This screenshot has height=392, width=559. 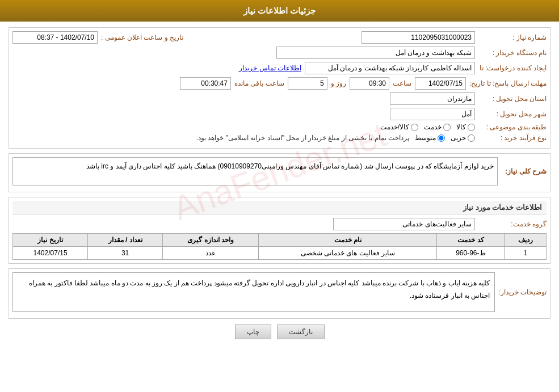 What do you see at coordinates (390, 68) in the screenshot?
I see `creator-input` at bounding box center [390, 68].